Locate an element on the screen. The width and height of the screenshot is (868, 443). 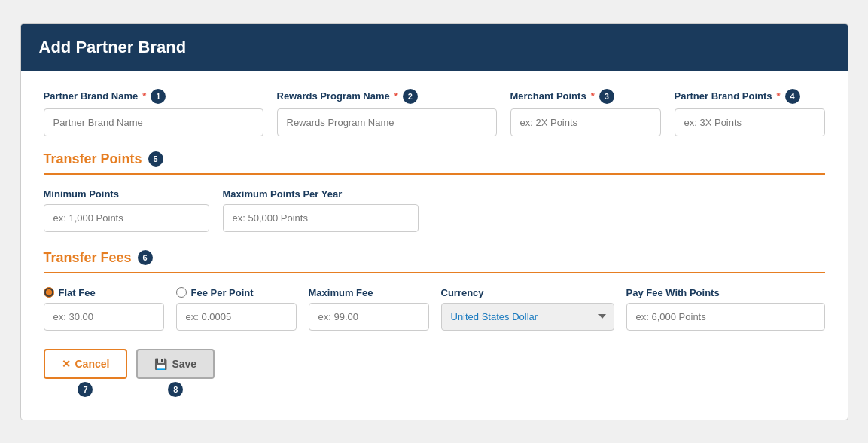
max-fee-group: Maximum Fee is located at coordinates (369, 309).